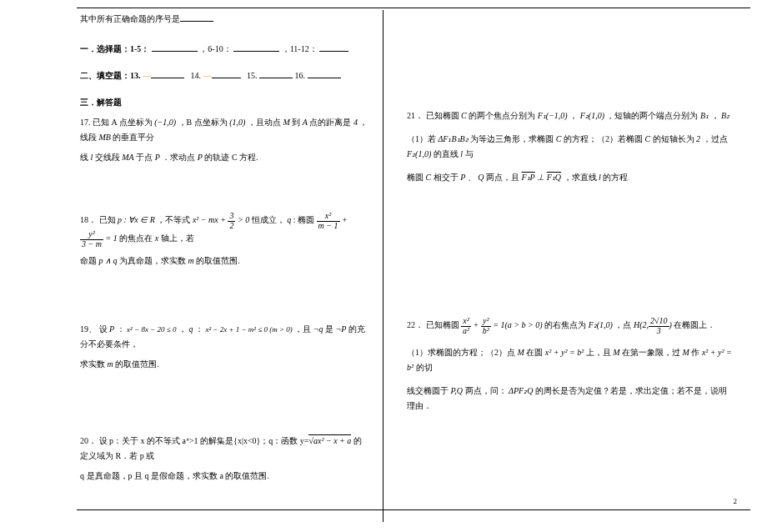 This screenshot has width=767, height=532. I want to click on q20-line2: q 是真命题，p 且 q 是假命题，求实数 a 的取值范围., so click(224, 476).